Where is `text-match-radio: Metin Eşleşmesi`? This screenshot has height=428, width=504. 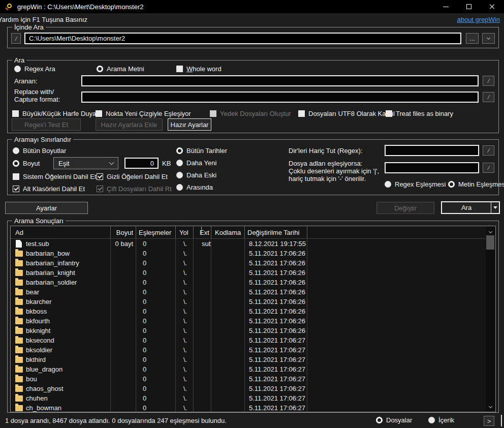 text-match-radio: Metin Eşleşmesi is located at coordinates (476, 184).